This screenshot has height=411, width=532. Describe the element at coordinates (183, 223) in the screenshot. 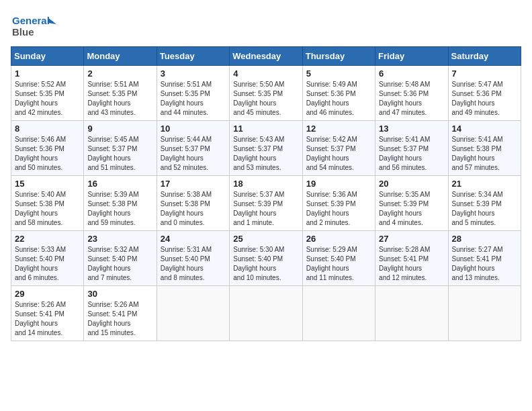

I see `daylight-value: and 0 minutes.` at that location.